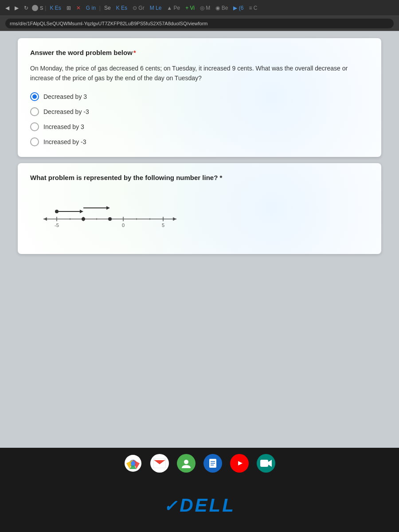 The height and width of the screenshot is (532, 399). I want to click on number-line-area: -5 0, so click(200, 217).